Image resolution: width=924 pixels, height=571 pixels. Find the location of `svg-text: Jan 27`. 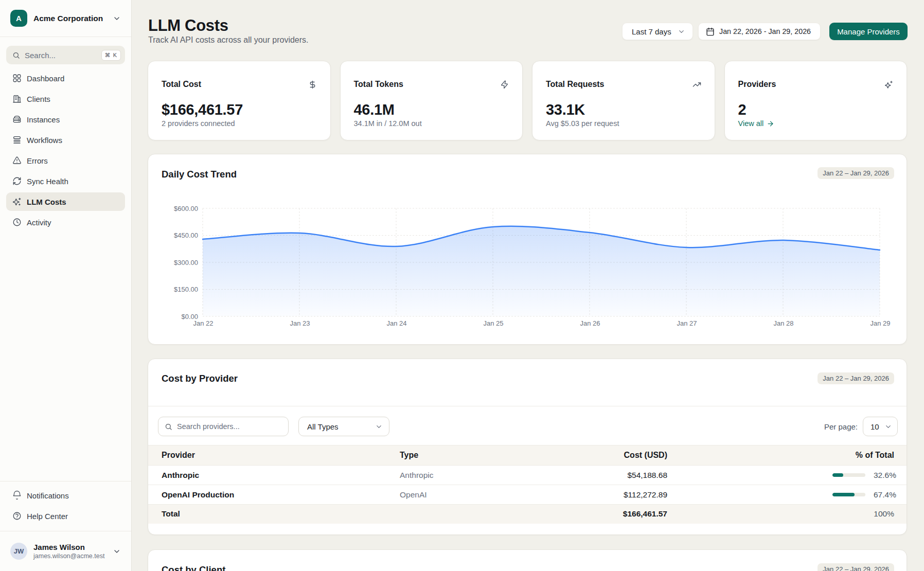

svg-text: Jan 27 is located at coordinates (686, 323).